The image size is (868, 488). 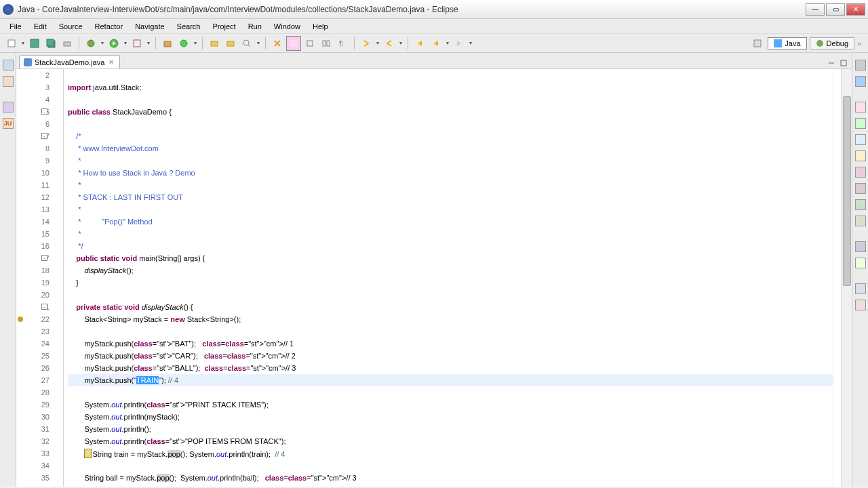 What do you see at coordinates (288, 26) in the screenshot?
I see `menu-window: Window` at bounding box center [288, 26].